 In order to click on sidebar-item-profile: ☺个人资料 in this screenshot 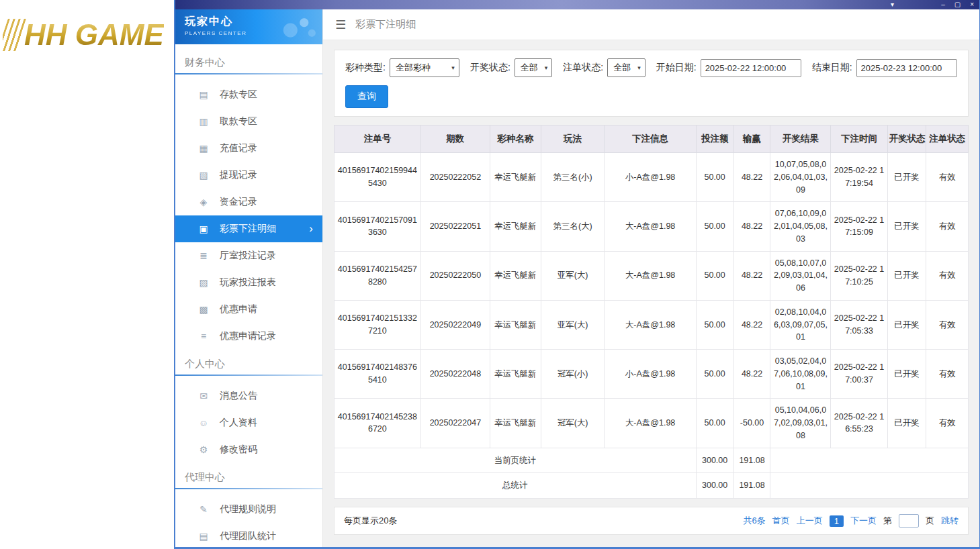, I will do `click(249, 423)`.